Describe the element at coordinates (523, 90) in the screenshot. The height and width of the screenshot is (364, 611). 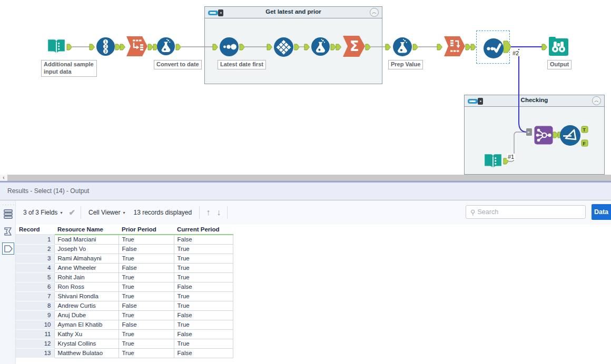
I see `connection-2-to-checking` at that location.